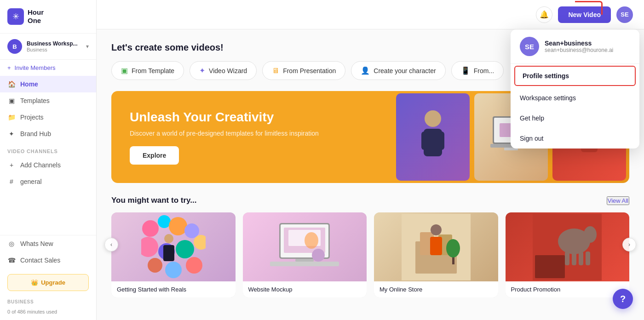 This screenshot has width=644, height=320. What do you see at coordinates (625, 15) in the screenshot?
I see `user-avatar-button: SE` at bounding box center [625, 15].